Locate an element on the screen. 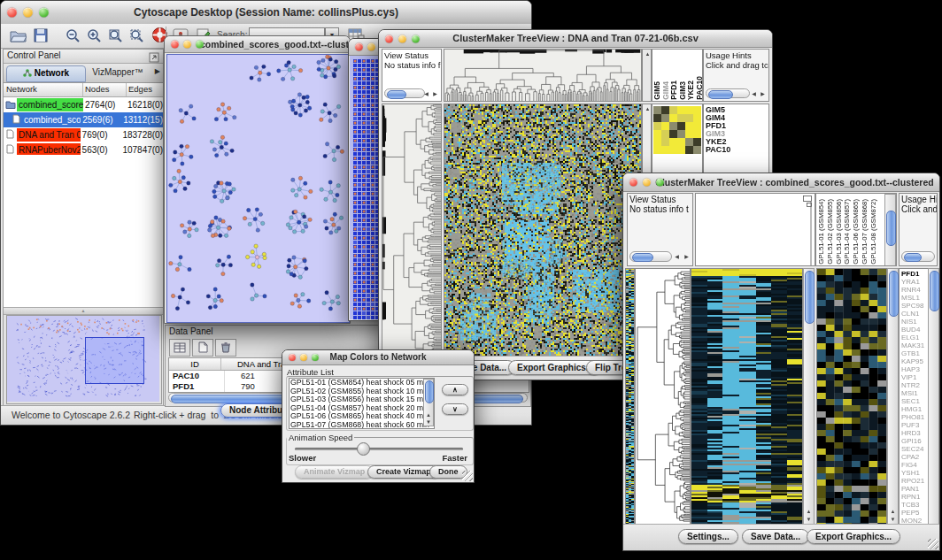  tv2-gene-label: TCB3 is located at coordinates (915, 504).